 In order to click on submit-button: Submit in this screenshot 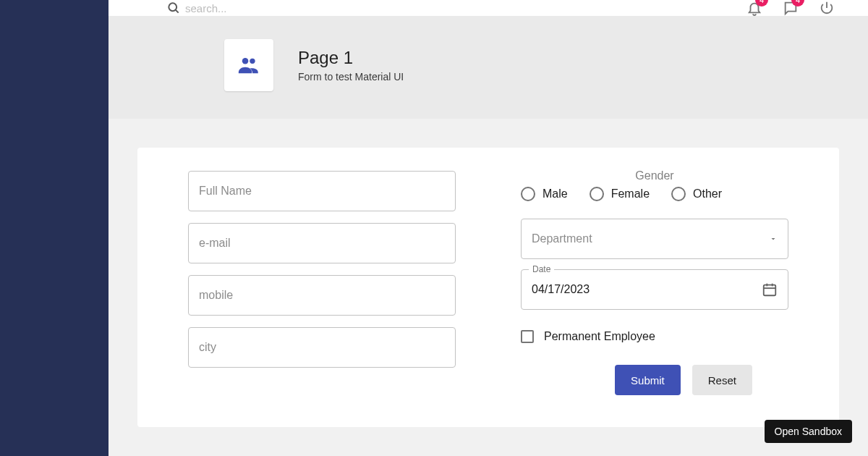, I will do `click(648, 380)`.